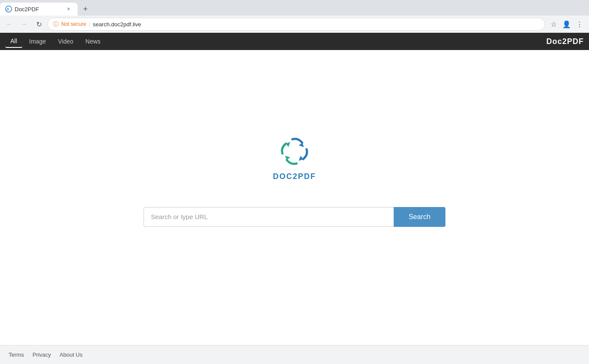  Describe the element at coordinates (38, 41) in the screenshot. I see `nav-item-image: Image` at that location.